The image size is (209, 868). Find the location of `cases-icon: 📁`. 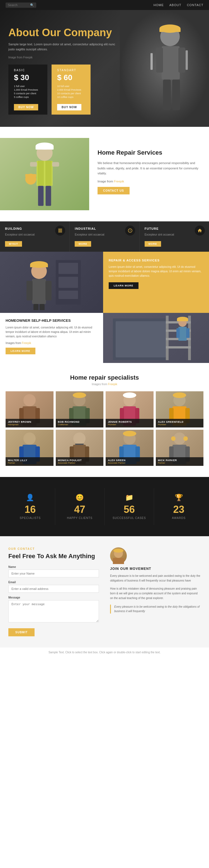

cases-icon: 📁 is located at coordinates (130, 497).